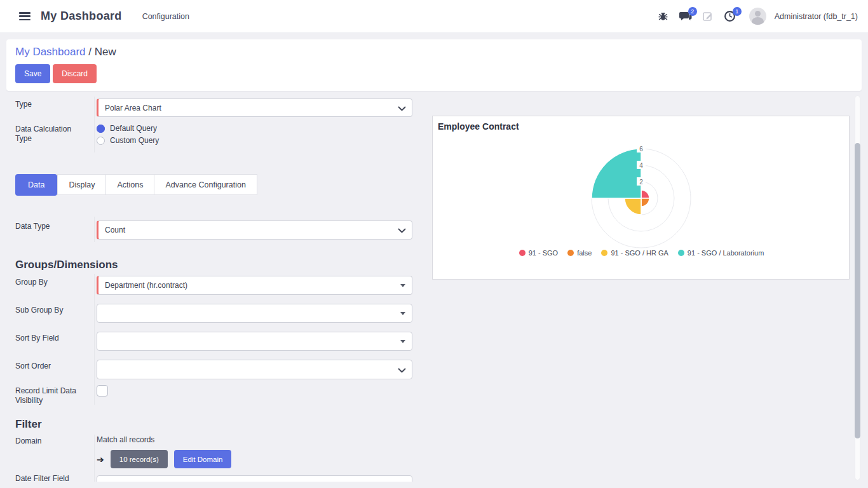 This screenshot has height=488, width=868. What do you see at coordinates (434, 17) in the screenshot?
I see `top-navbar: My Dashboard Configuration 2 1 Administr…` at bounding box center [434, 17].